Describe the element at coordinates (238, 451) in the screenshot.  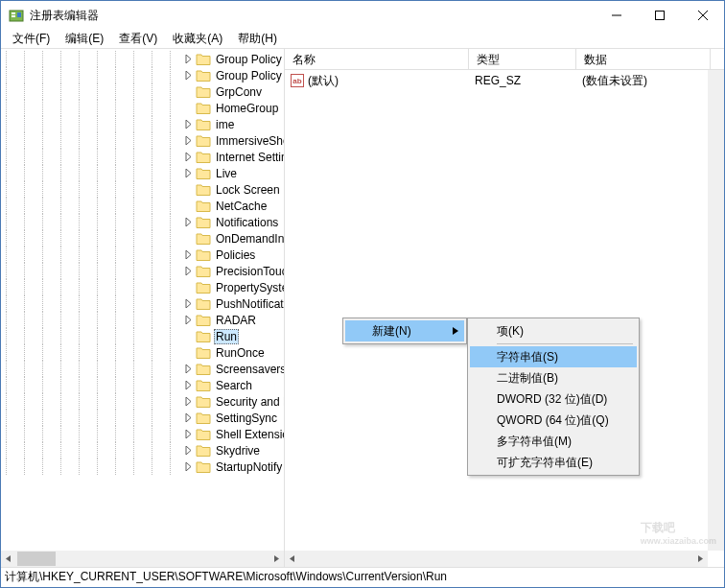
I see `tree-item-label: Skydrive` at that location.